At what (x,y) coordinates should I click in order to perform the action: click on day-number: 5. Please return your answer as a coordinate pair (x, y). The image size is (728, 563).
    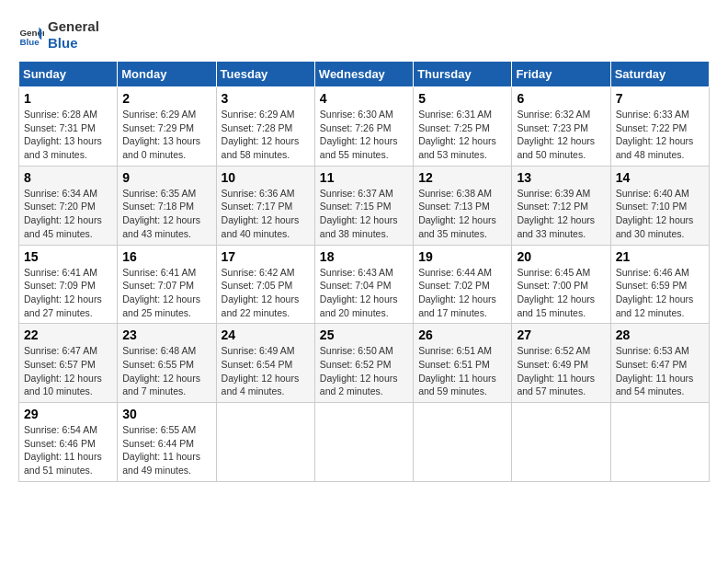
    Looking at the image, I should click on (462, 98).